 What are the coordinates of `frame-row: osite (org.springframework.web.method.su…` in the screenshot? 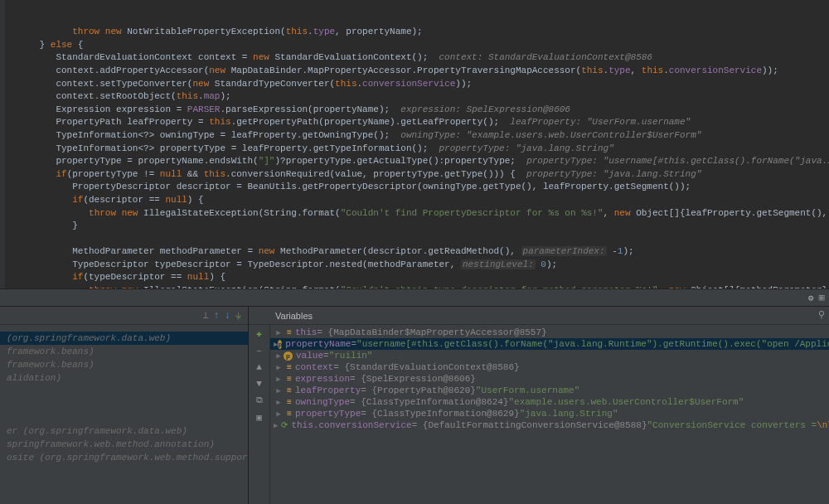 It's located at (124, 458).